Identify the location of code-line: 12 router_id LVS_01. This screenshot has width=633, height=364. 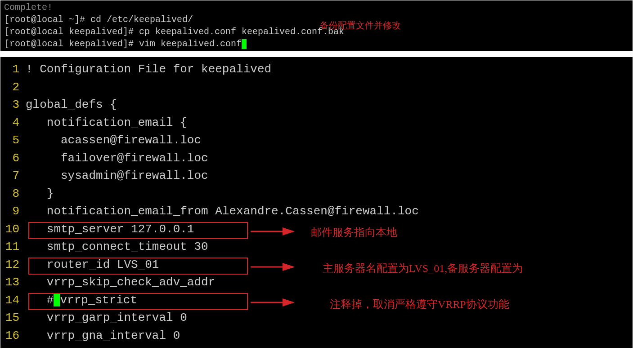
(319, 265).